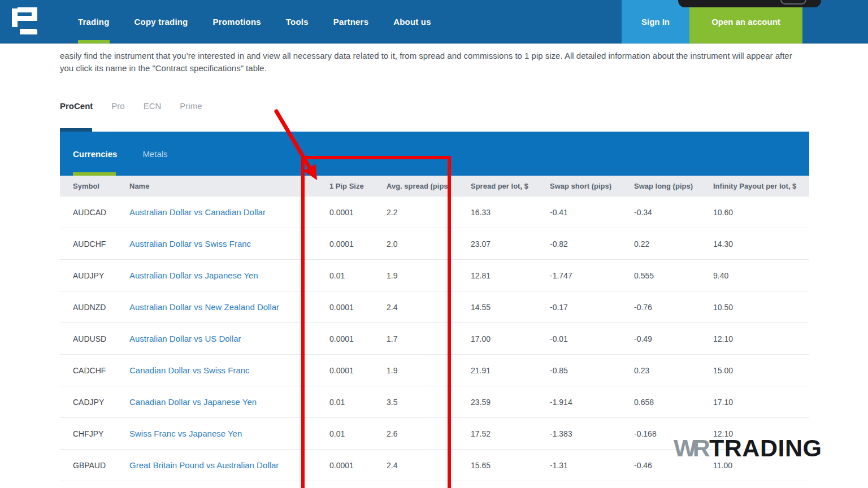  I want to click on column-header-spread-per-lot-: Spread per lot, $, so click(510, 186).